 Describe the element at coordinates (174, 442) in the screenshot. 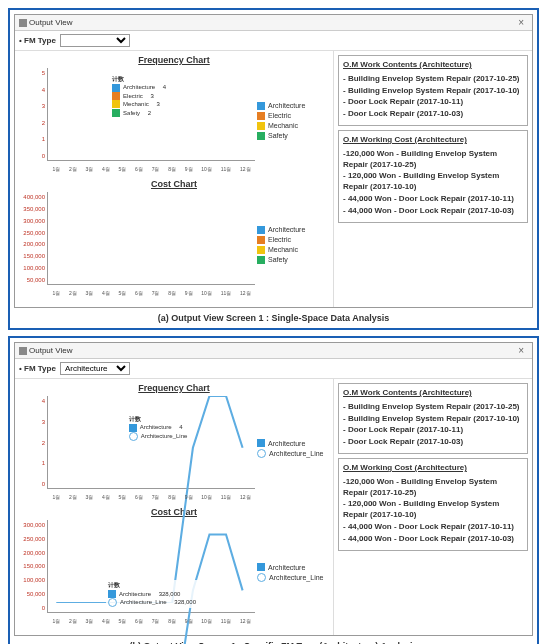

I see `frequency-chart: Frequency Chart 43210` at that location.